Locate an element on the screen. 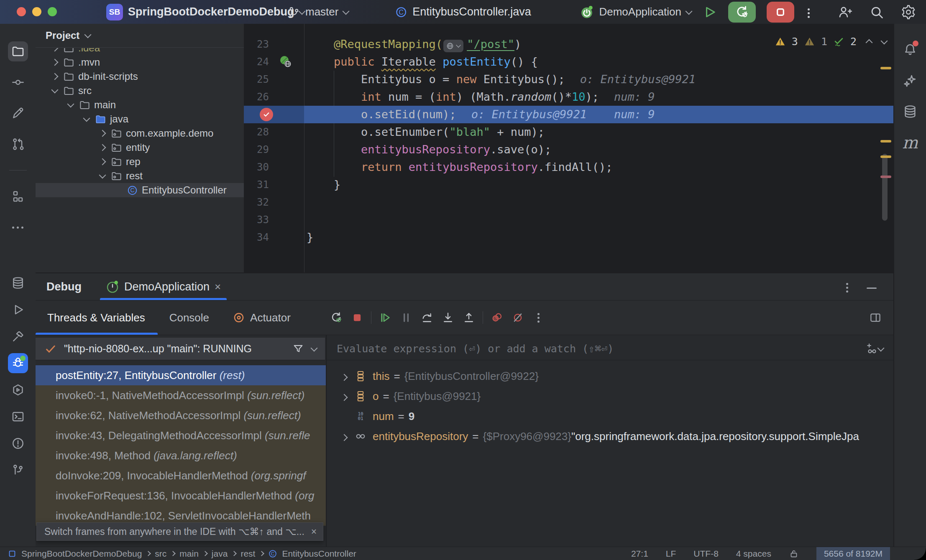  stripe-database-button is located at coordinates (910, 112).